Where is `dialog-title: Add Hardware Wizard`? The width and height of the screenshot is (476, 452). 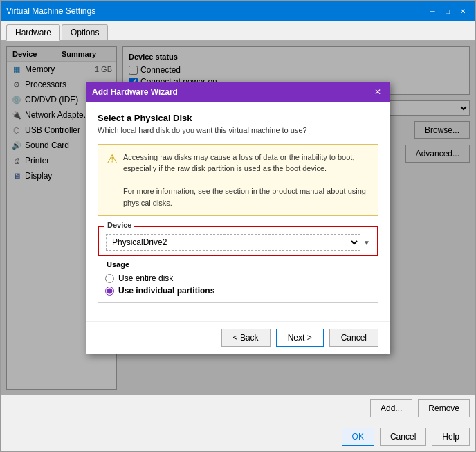 dialog-title: Add Hardware Wizard is located at coordinates (135, 92).